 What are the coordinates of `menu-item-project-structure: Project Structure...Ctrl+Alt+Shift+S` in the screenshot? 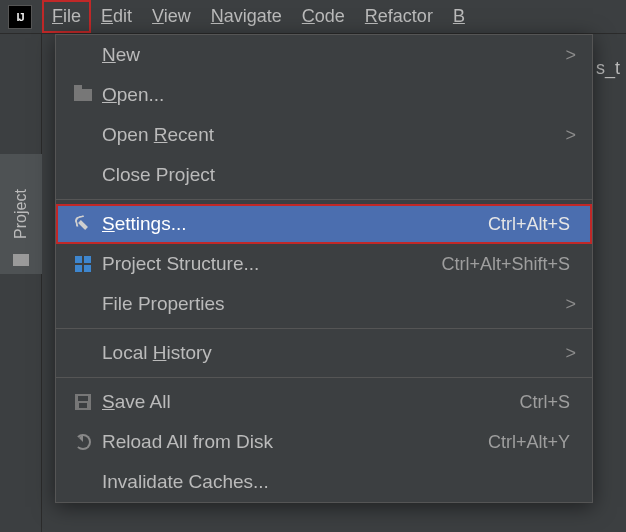 It's located at (324, 264).